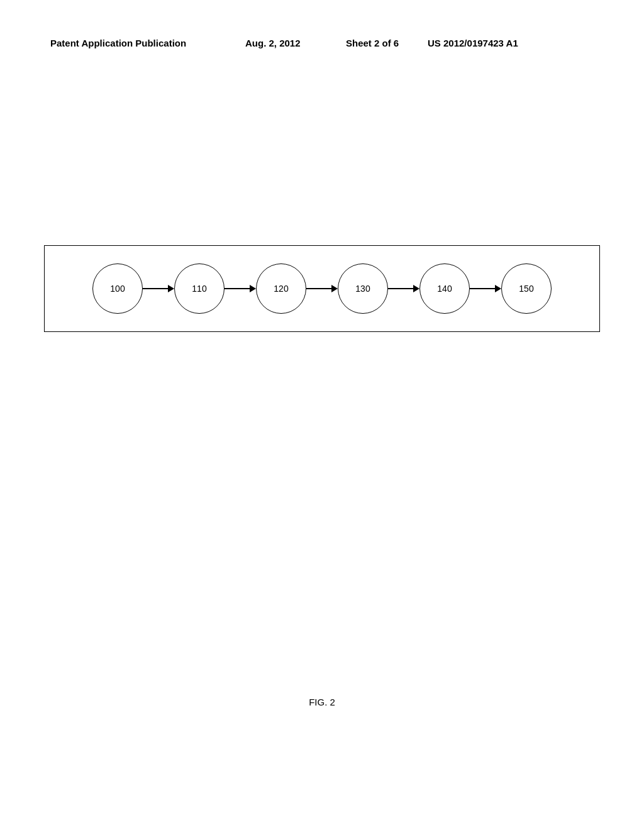 The image size is (644, 830). What do you see at coordinates (363, 289) in the screenshot?
I see `node-group-130: 130` at bounding box center [363, 289].